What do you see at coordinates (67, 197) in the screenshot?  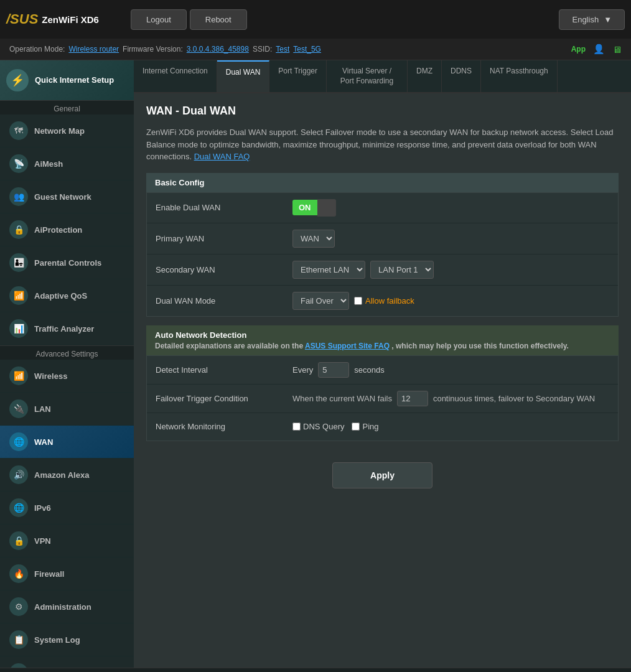 I see `sidebar-item-guest-network: 👥 Guest Network` at bounding box center [67, 197].